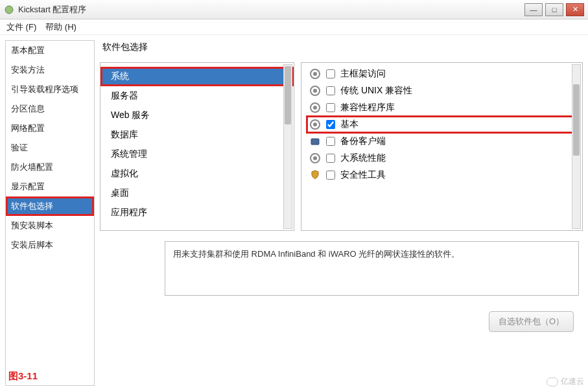 This screenshot has height=391, width=588. I want to click on figure-label: 图3-11, so click(23, 376).